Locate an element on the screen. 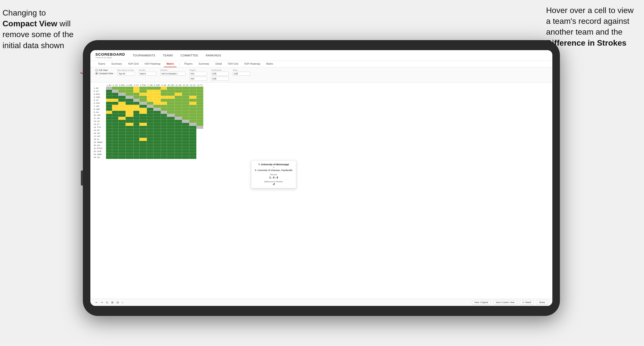  tab-h2h-grid-right: H2H Grid is located at coordinates (233, 64).